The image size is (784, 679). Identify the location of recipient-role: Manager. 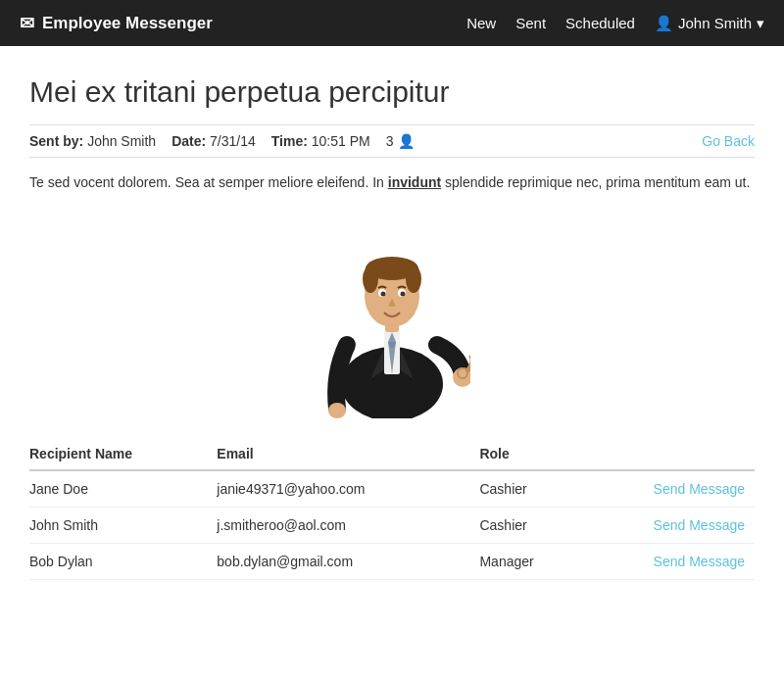
(533, 562).